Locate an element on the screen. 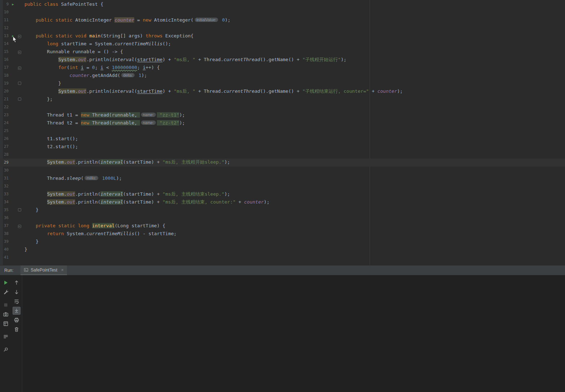 The image size is (565, 392). line-number: 19 is located at coordinates (5, 83).